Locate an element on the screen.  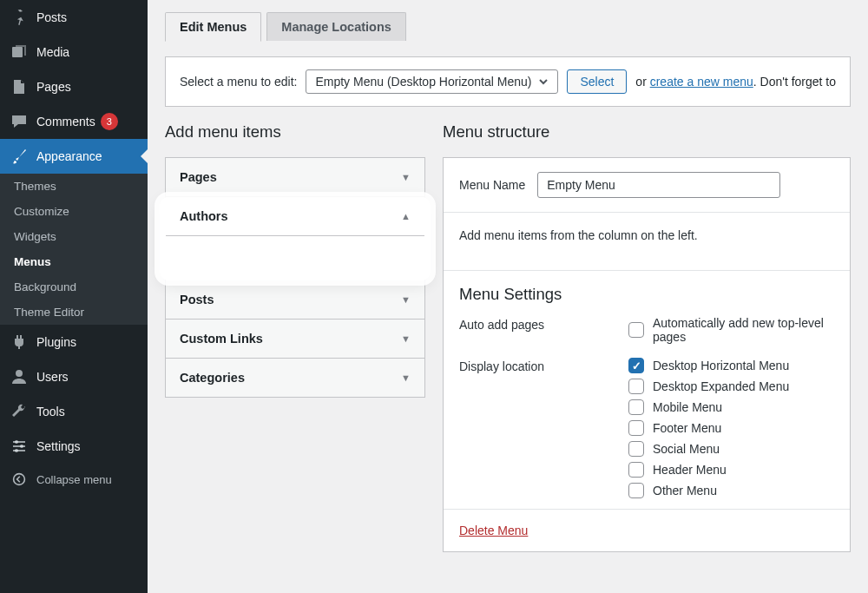
sidebar-item-pages: Pages is located at coordinates (74, 87).